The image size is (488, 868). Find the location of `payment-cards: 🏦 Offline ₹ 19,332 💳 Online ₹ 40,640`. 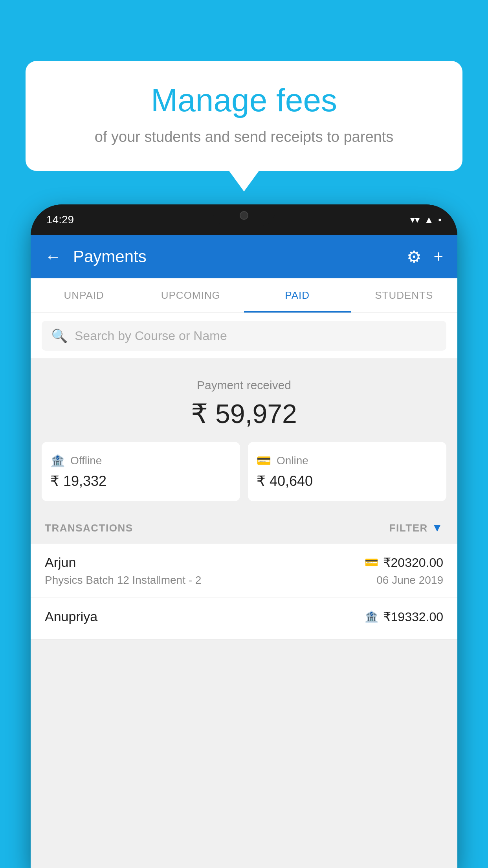

payment-cards: 🏦 Offline ₹ 19,332 💳 Online ₹ 40,640 is located at coordinates (244, 472).